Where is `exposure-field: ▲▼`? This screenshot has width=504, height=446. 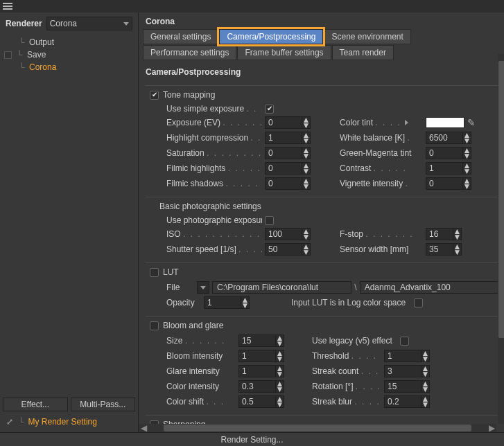 exposure-field: ▲▼ is located at coordinates (288, 123).